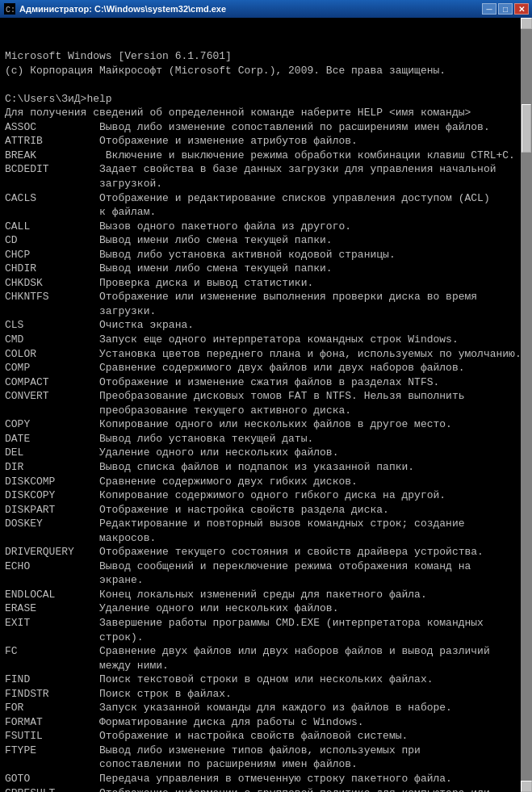 The height and width of the screenshot is (792, 532). Describe the element at coordinates (526, 405) in the screenshot. I see `scrollbar-track` at that location.